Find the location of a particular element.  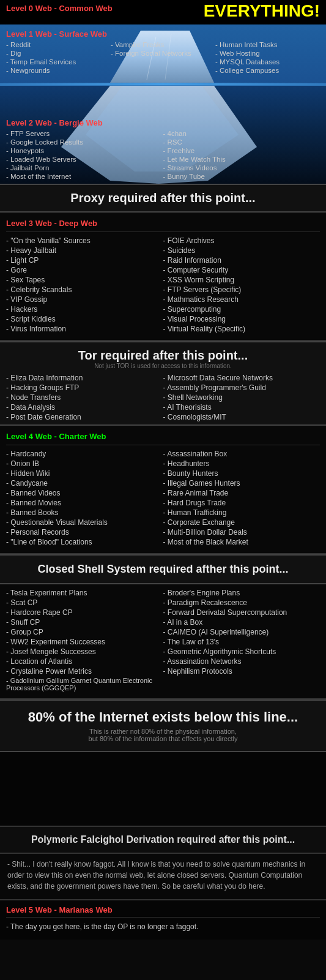

l2-item: - Loaded Web Servers is located at coordinates (84, 159).